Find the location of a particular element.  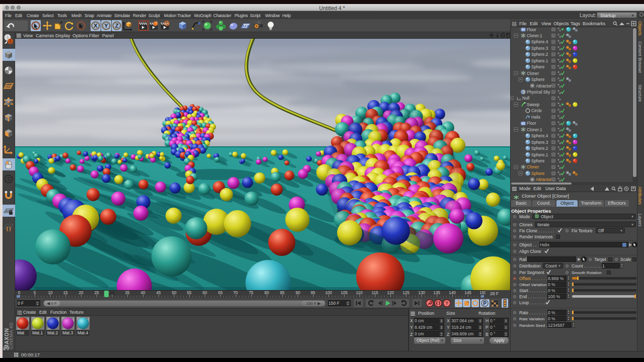

svg-text: 115 is located at coordinates (374, 293).